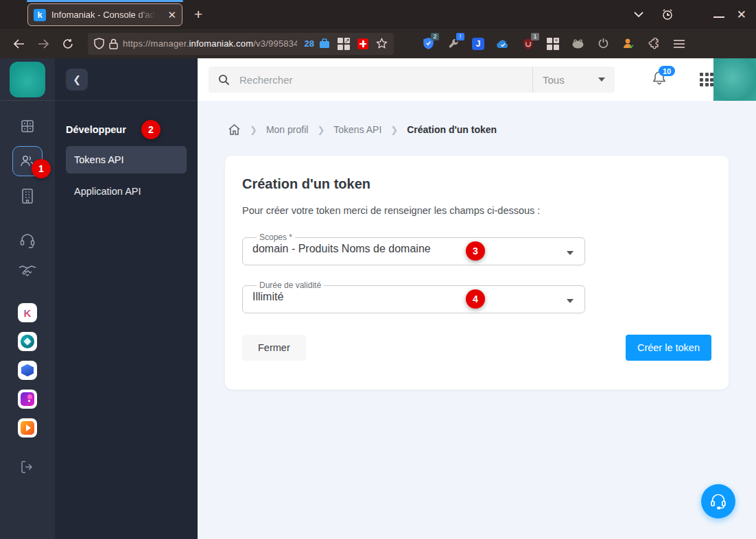 The width and height of the screenshot is (756, 539). Describe the element at coordinates (27, 342) in the screenshot. I see `app-icon-kchat` at that location.